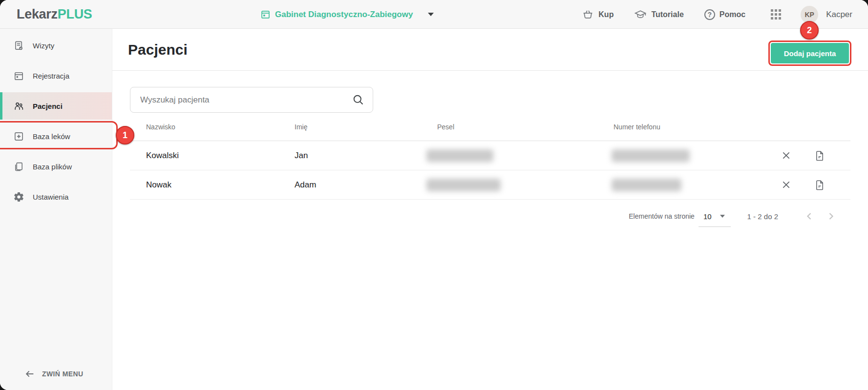 This screenshot has width=868, height=390. I want to click on clinic-selector-label: Gabinet Diagnostyczno-Zabiegowy, so click(344, 15).